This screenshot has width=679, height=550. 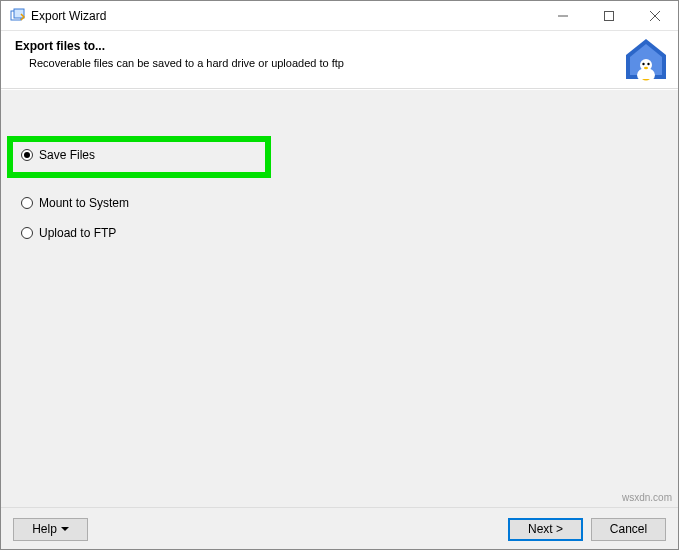 What do you see at coordinates (628, 529) in the screenshot?
I see `cancel-button-label: Cancel` at bounding box center [628, 529].